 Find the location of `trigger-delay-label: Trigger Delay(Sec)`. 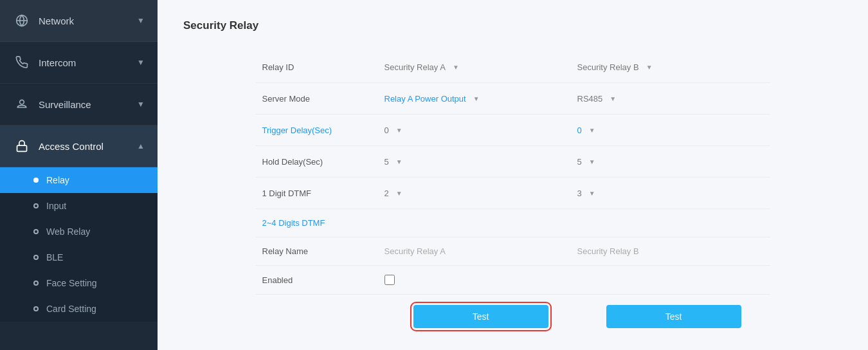

trigger-delay-label: Trigger Delay(Sec) is located at coordinates (320, 130).